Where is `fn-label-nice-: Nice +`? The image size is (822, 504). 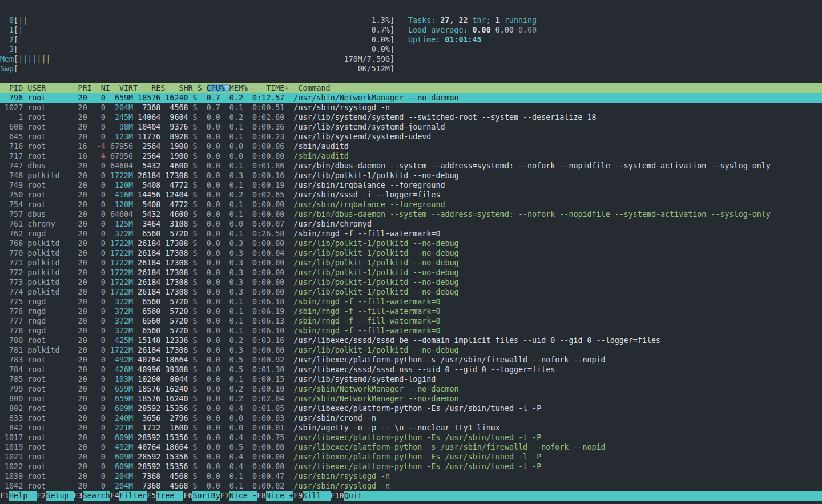
fn-label-nice-: Nice + is located at coordinates (280, 495).